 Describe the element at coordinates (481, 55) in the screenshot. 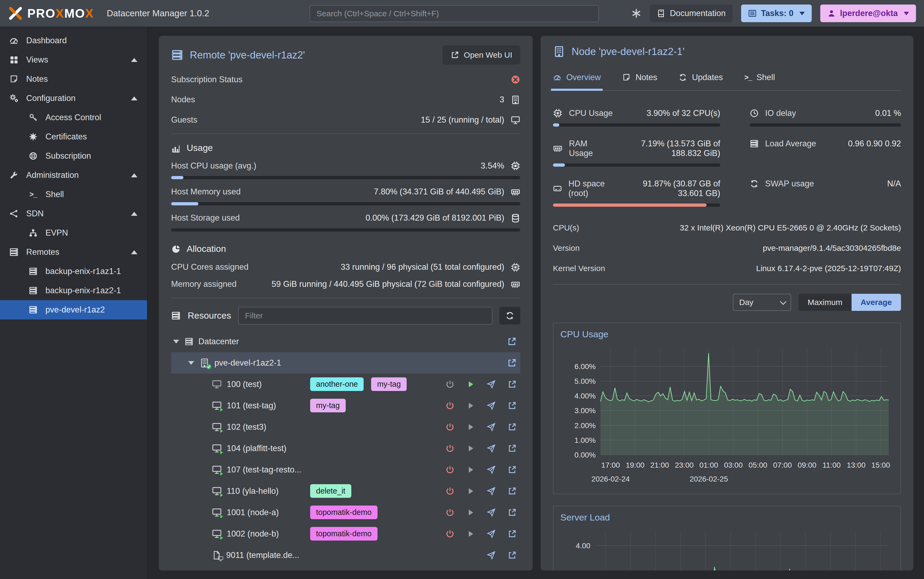

I see `open-web-ui-button: Open Web UI` at that location.